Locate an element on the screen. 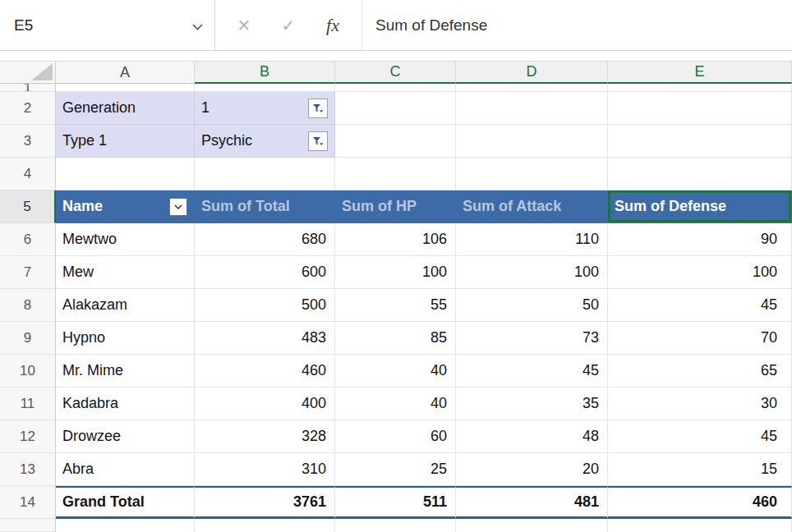 This screenshot has width=792, height=532. pivot-header-attack: Sum of Attack is located at coordinates (532, 207).